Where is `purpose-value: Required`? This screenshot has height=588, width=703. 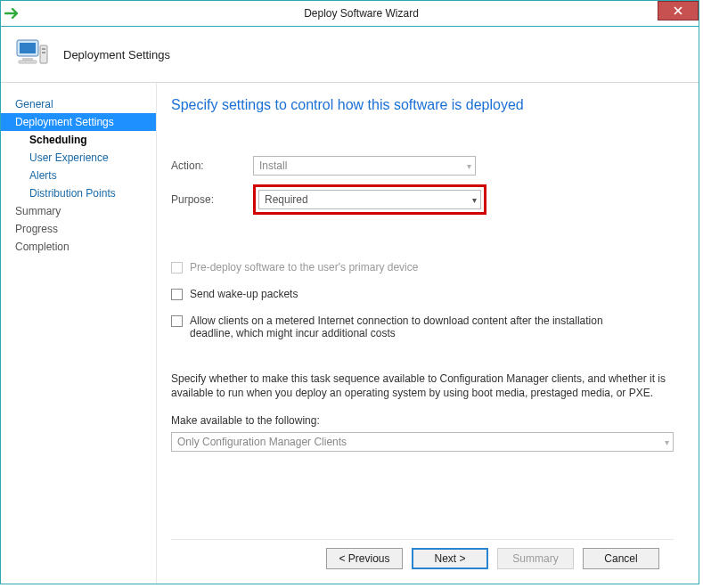 purpose-value: Required is located at coordinates (287, 200).